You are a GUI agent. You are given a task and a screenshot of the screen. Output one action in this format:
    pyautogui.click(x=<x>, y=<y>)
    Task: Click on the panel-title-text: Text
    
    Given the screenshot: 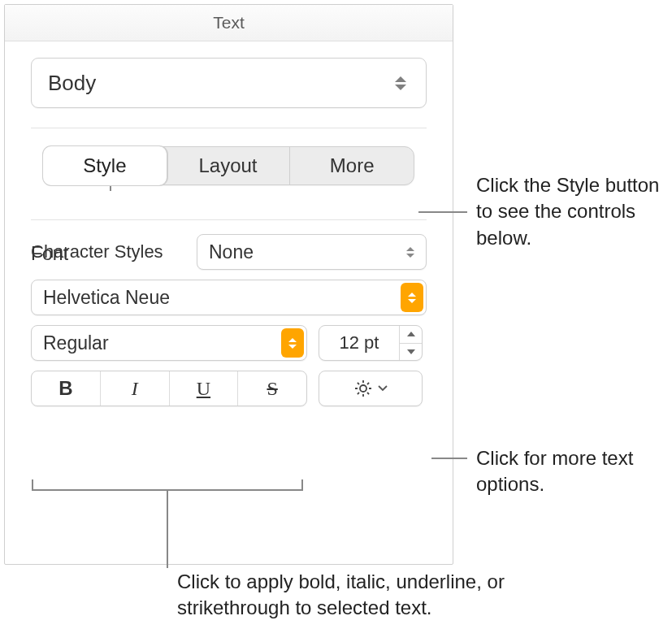 What is the action you would take?
    pyautogui.click(x=229, y=23)
    